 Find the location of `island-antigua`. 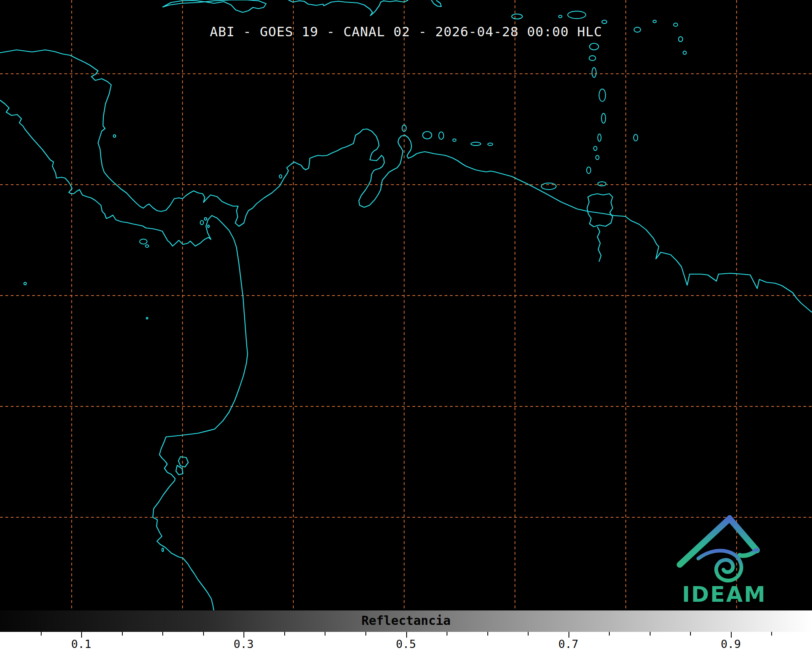

island-antigua is located at coordinates (655, 21).